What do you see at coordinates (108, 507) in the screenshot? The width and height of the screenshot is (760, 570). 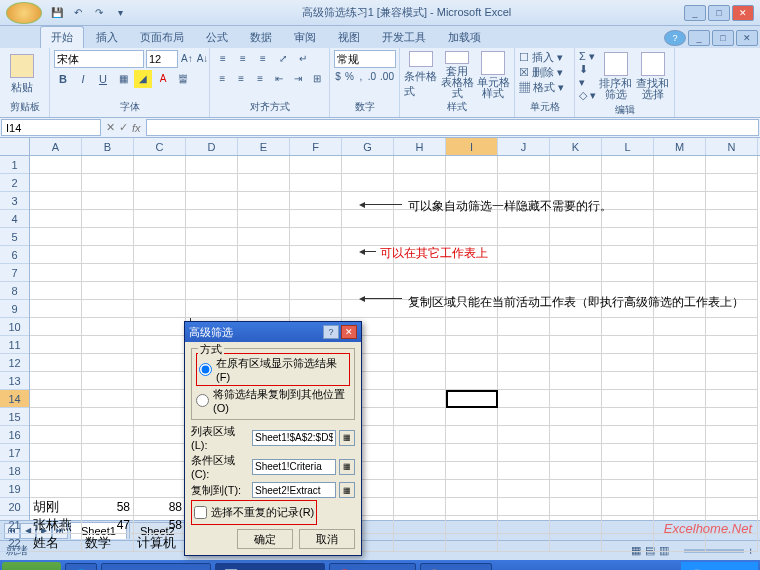 I see `cell: 58` at bounding box center [108, 507].